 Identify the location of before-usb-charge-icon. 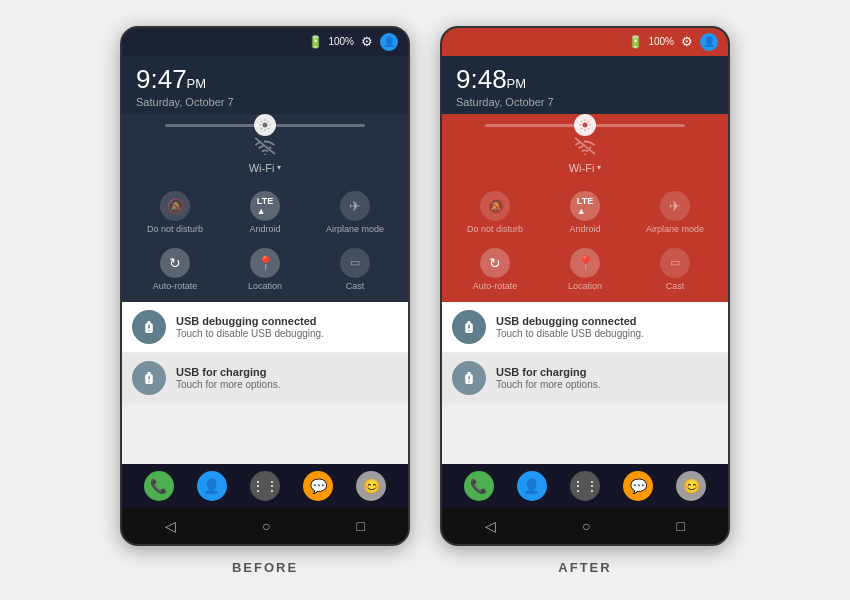
(149, 378).